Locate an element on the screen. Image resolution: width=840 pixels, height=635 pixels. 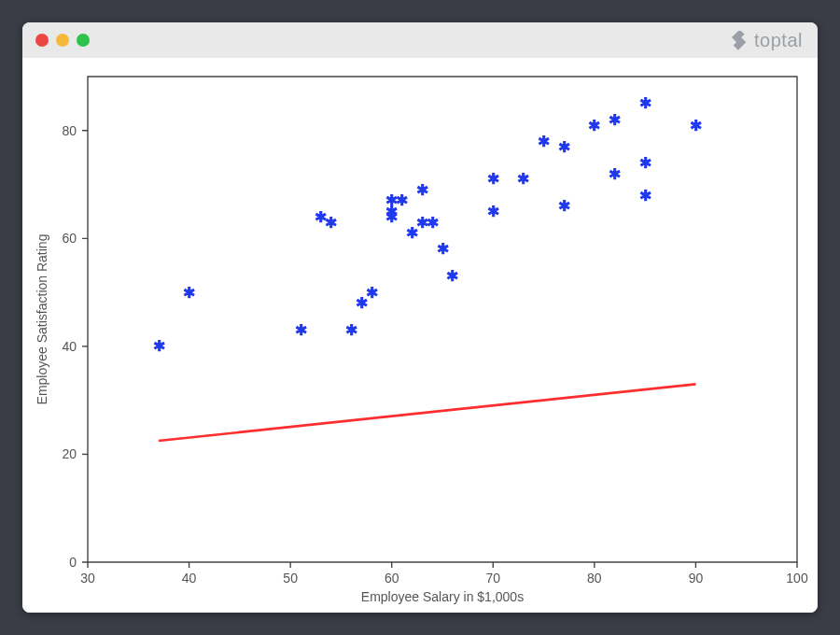
x-tick-label: 30 is located at coordinates (88, 578).